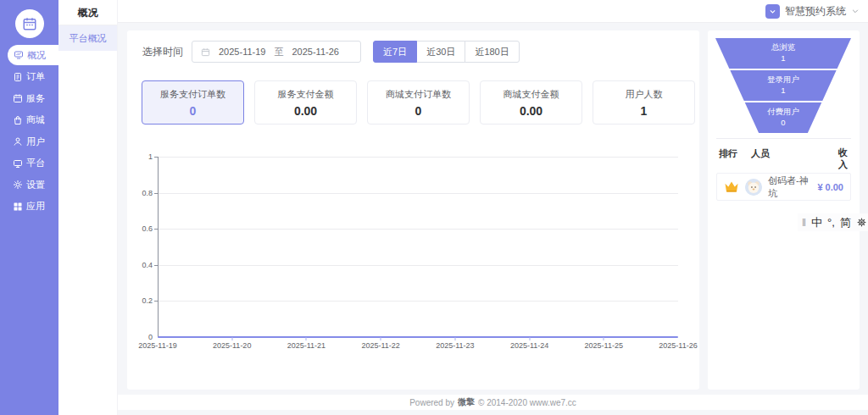 The height and width of the screenshot is (415, 868). I want to click on ime-language-mode: 中, so click(817, 223).